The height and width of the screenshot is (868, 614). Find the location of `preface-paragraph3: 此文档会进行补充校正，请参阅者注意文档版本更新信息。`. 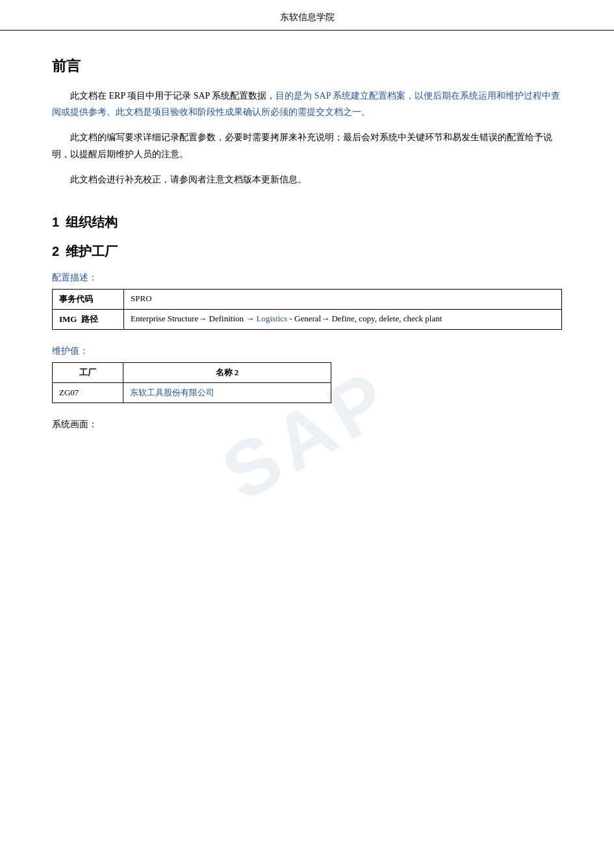

preface-paragraph3: 此文档会进行补充校正，请参阅者注意文档版本更新信息。 is located at coordinates (307, 179).